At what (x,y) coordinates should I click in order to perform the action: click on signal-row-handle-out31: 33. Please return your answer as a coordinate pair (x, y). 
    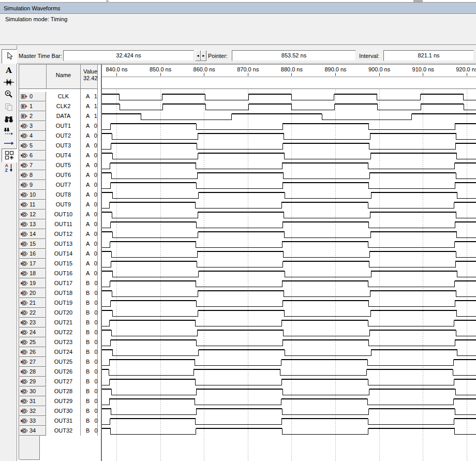
    Looking at the image, I should click on (33, 421).